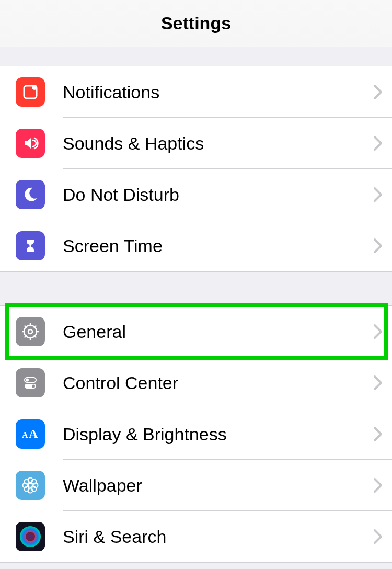 The width and height of the screenshot is (392, 569). What do you see at coordinates (30, 332) in the screenshot?
I see `gear-icon` at bounding box center [30, 332].